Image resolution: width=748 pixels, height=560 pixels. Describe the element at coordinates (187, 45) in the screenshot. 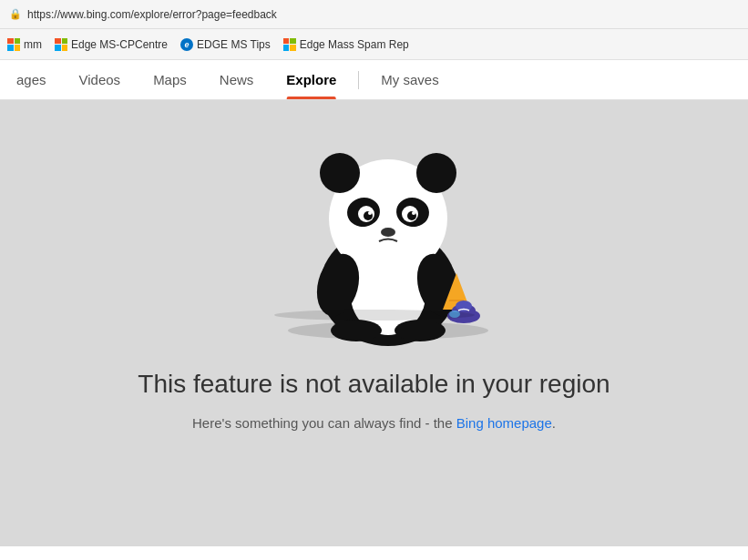

I see `edge-icon: e` at that location.